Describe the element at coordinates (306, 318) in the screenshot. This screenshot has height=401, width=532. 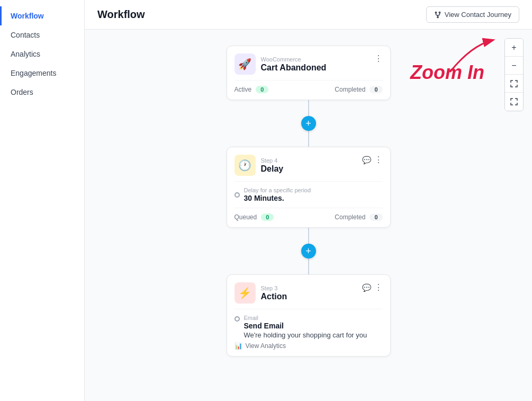
I see `action-sub-label: Email` at that location.